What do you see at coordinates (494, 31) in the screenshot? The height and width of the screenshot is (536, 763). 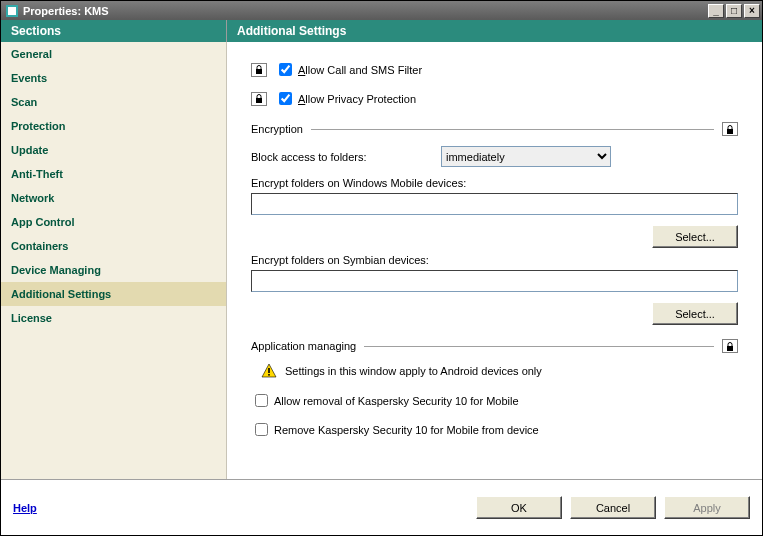 I see `panel-heading: Additional Settings` at bounding box center [494, 31].